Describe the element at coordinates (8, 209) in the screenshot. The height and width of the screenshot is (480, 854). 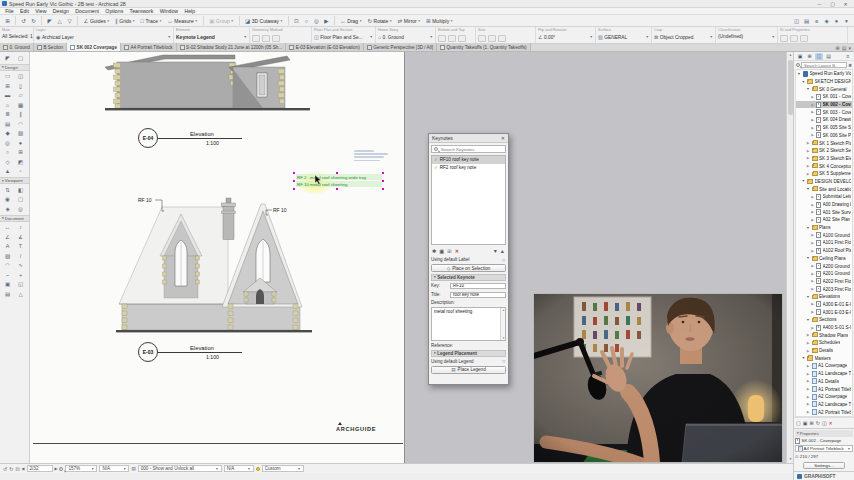
I see `tool-3d-document-icon: ◈` at that location.